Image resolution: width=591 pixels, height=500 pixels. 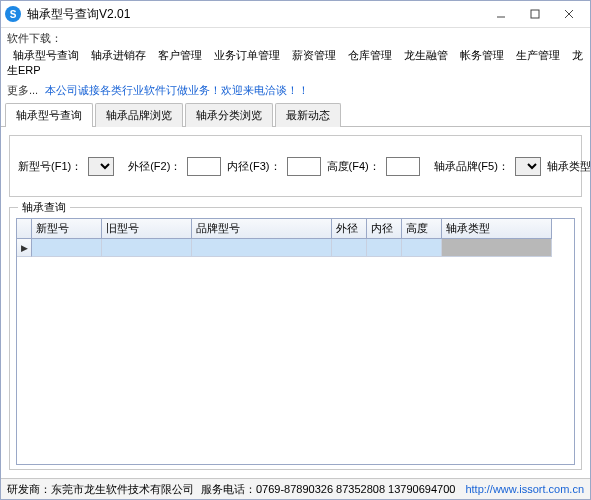 I want to click on menu-item-3: 业务订单管理, so click(x=247, y=55).